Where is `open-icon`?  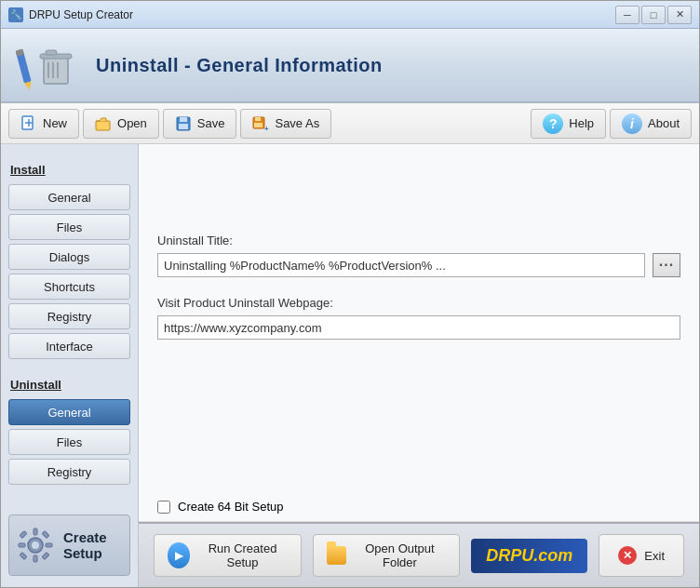
open-icon is located at coordinates (103, 124).